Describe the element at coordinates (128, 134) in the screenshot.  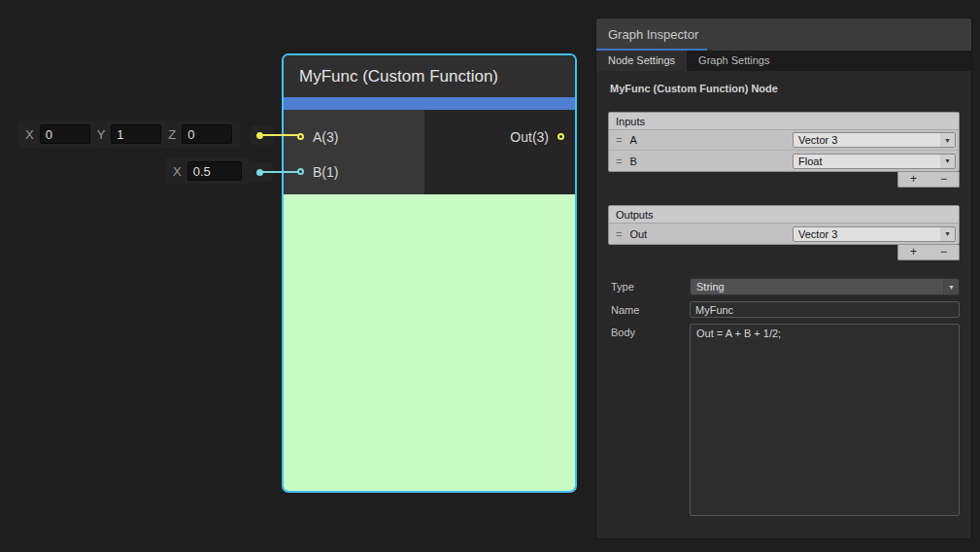
I see `vector3-input-widget: X 0 Y 1 Z 0` at that location.